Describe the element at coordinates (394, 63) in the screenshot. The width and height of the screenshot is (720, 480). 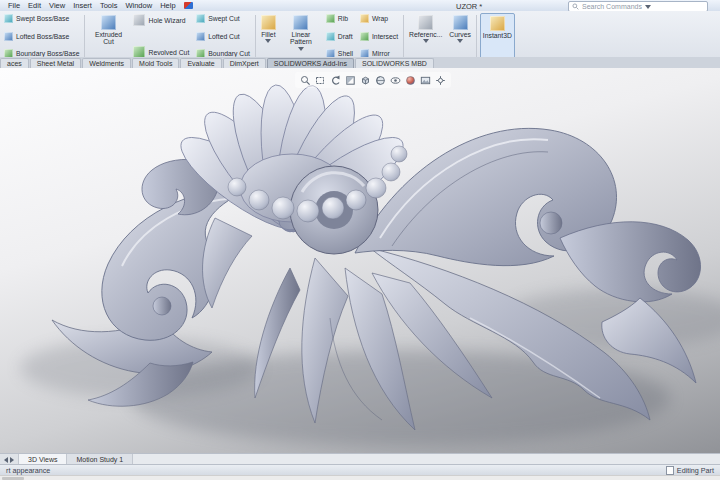
I see `tab-solidworks-mbd: SOLIDWORKS MBD` at that location.